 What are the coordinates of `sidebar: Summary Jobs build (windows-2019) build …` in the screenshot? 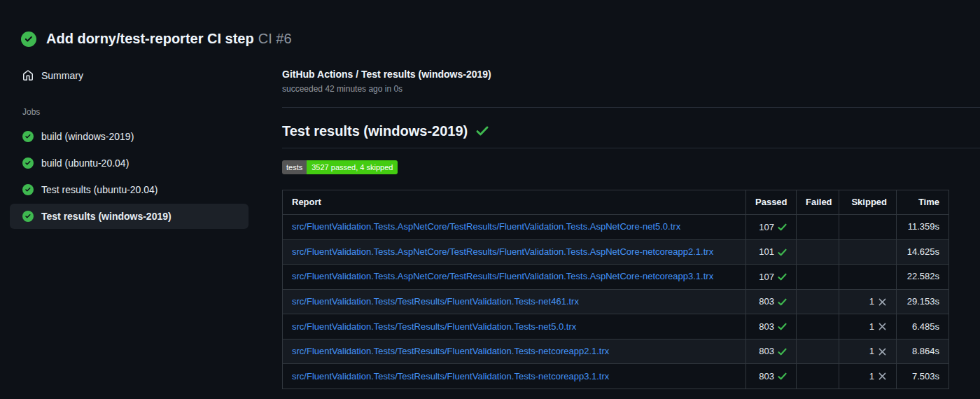 It's located at (129, 143).